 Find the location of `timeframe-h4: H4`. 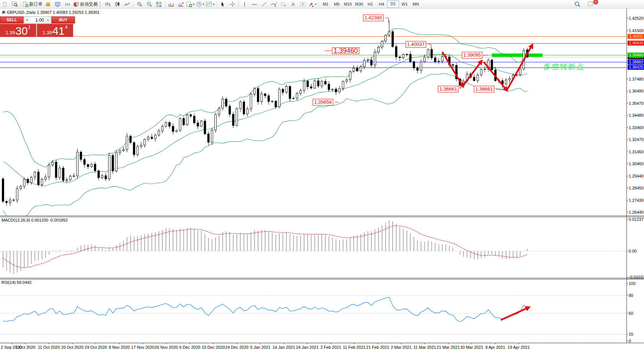

timeframe-h4: H4 is located at coordinates (381, 4).